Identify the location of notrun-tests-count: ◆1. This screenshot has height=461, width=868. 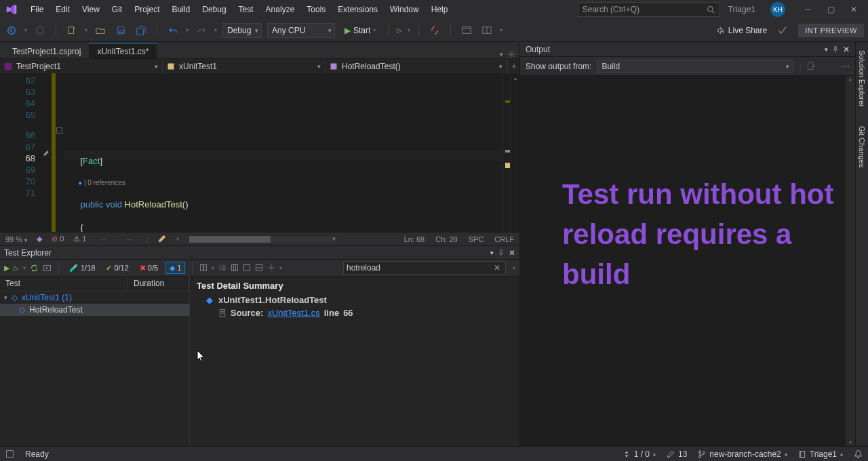
(175, 268).